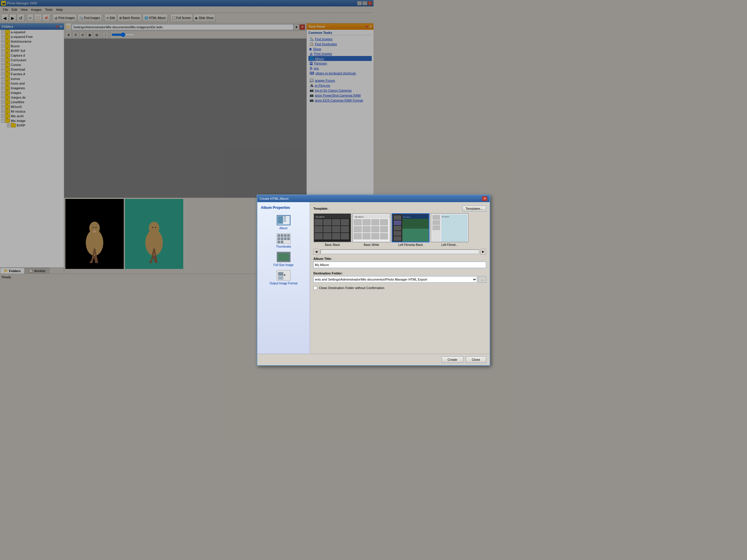  I want to click on output-thumb-svg: ▶, so click(284, 275).